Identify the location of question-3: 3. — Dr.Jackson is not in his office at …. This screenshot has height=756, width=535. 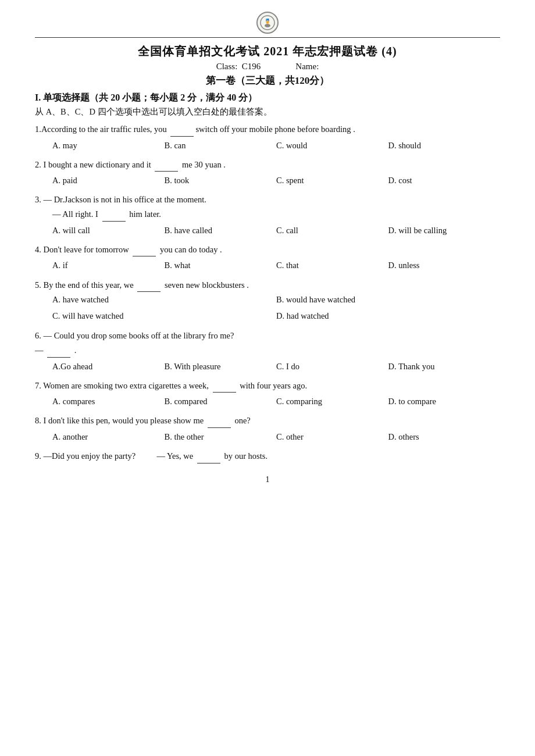
(268, 215).